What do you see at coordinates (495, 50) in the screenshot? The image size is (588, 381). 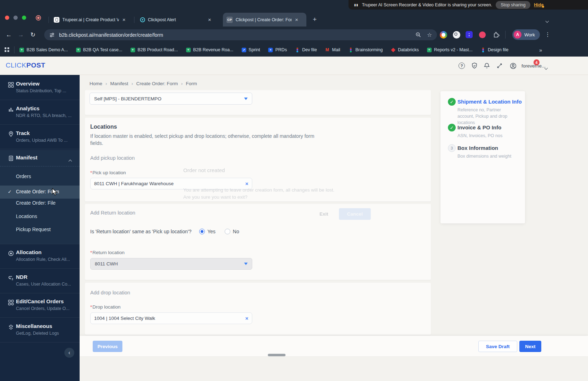 I see `bookmark-item: Design file` at bounding box center [495, 50].